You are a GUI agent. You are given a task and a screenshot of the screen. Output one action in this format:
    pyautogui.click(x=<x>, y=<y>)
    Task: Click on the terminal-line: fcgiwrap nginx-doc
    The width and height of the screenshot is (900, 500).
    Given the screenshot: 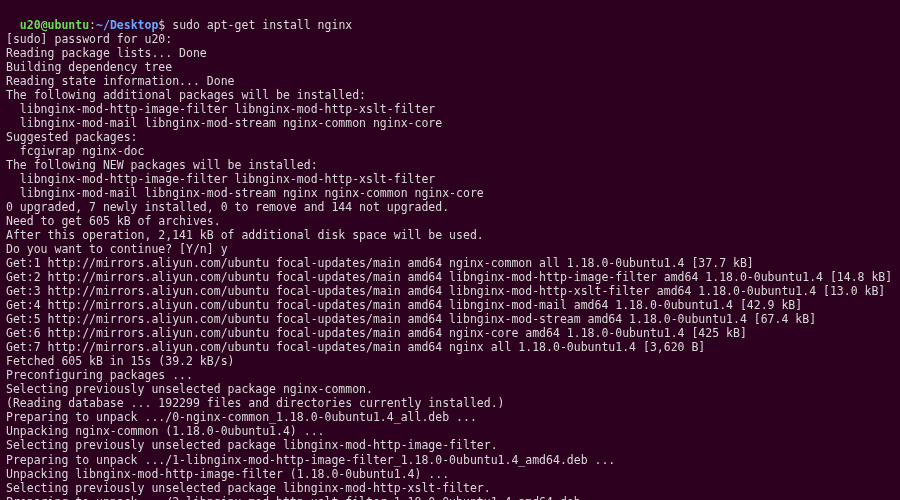 What is the action you would take?
    pyautogui.click(x=450, y=151)
    